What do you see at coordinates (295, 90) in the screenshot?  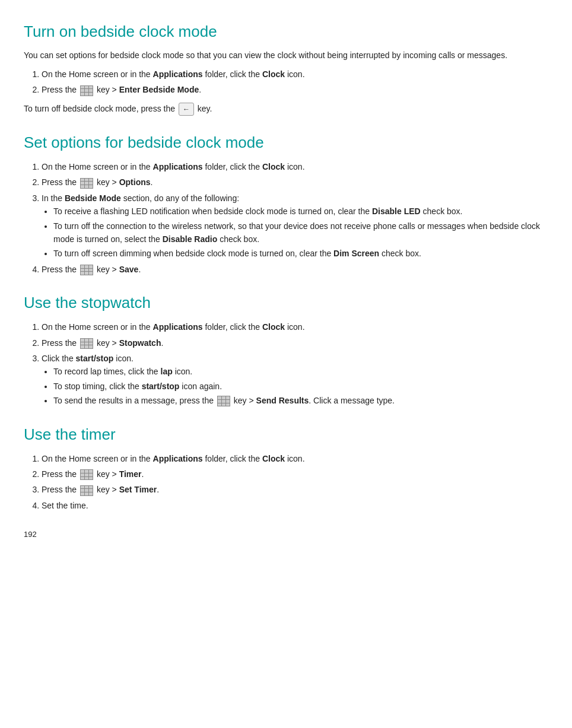 I see `step-item: Press the key > Enter Bedside Mode.` at bounding box center [295, 90].